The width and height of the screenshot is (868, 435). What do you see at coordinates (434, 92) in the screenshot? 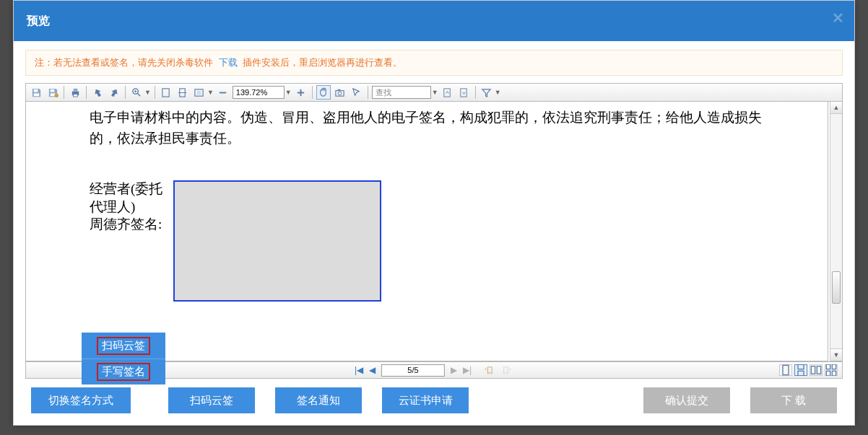
I see `pdf-toolbar: ▼ ▼ ▼ ▼ ▼` at bounding box center [434, 92].